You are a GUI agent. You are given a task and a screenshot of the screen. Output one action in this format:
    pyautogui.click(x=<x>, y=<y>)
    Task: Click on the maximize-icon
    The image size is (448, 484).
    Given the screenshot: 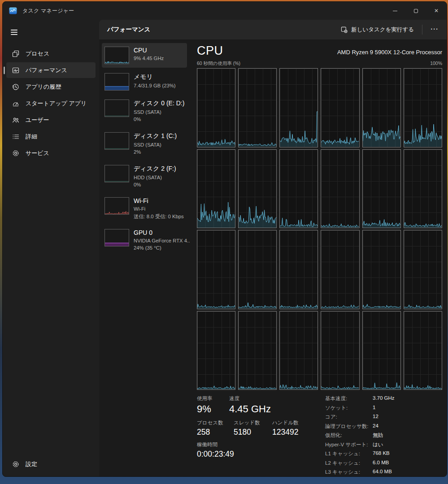 What is the action you would take?
    pyautogui.click(x=416, y=11)
    